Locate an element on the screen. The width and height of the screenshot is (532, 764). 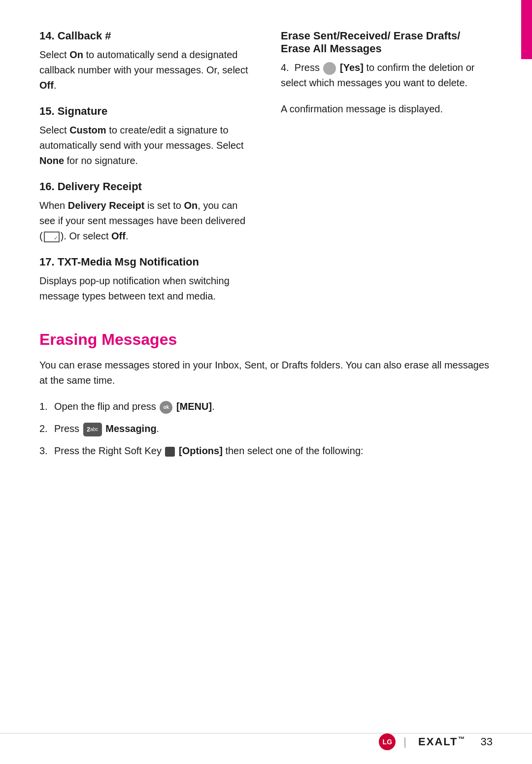
exalt-text: EXALT™ is located at coordinates (442, 742).